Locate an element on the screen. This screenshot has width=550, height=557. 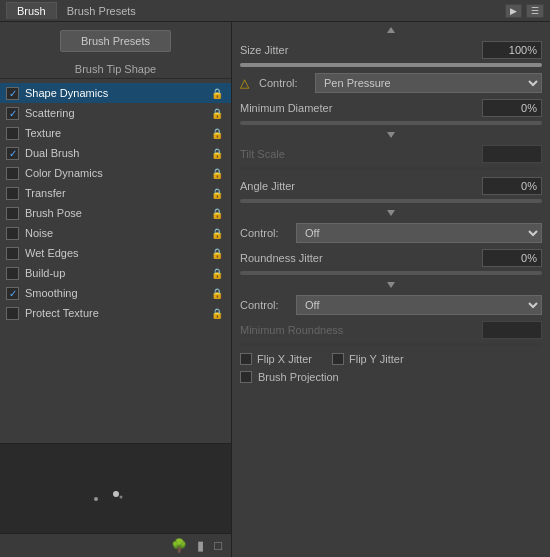
minimum-diameter-input is located at coordinates (512, 108).